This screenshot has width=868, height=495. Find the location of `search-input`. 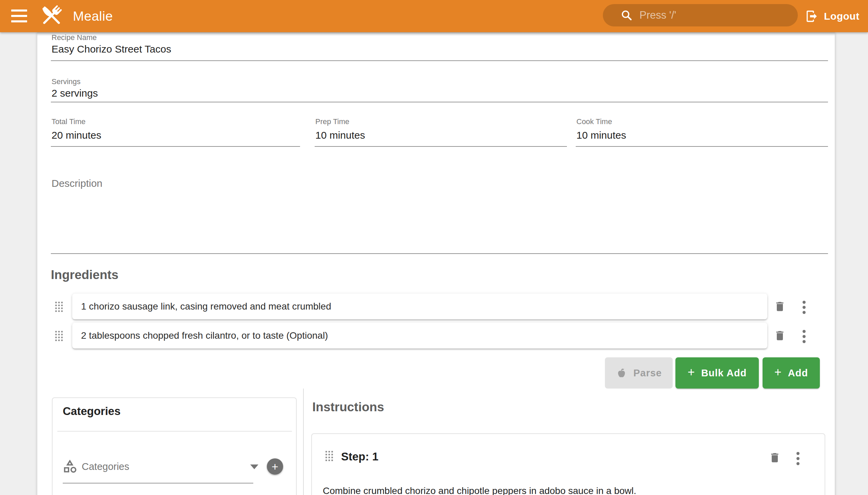

search-input is located at coordinates (711, 15).